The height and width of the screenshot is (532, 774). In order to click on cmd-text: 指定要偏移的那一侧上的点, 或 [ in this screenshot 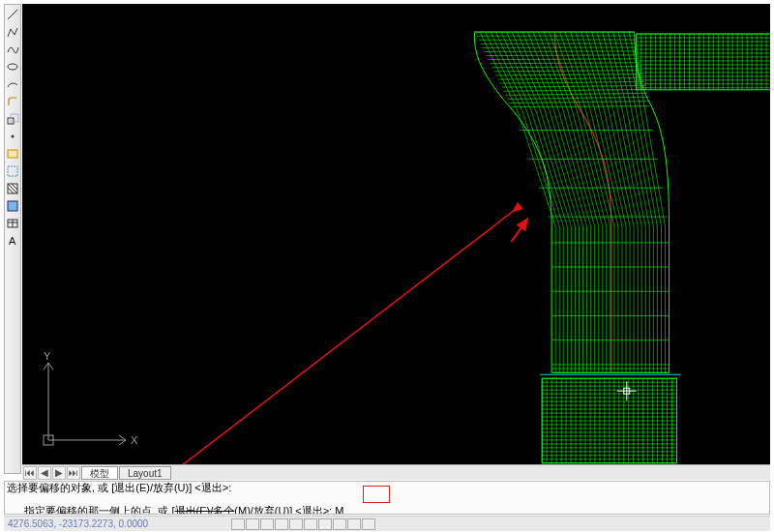, I will do `click(99, 510)`.